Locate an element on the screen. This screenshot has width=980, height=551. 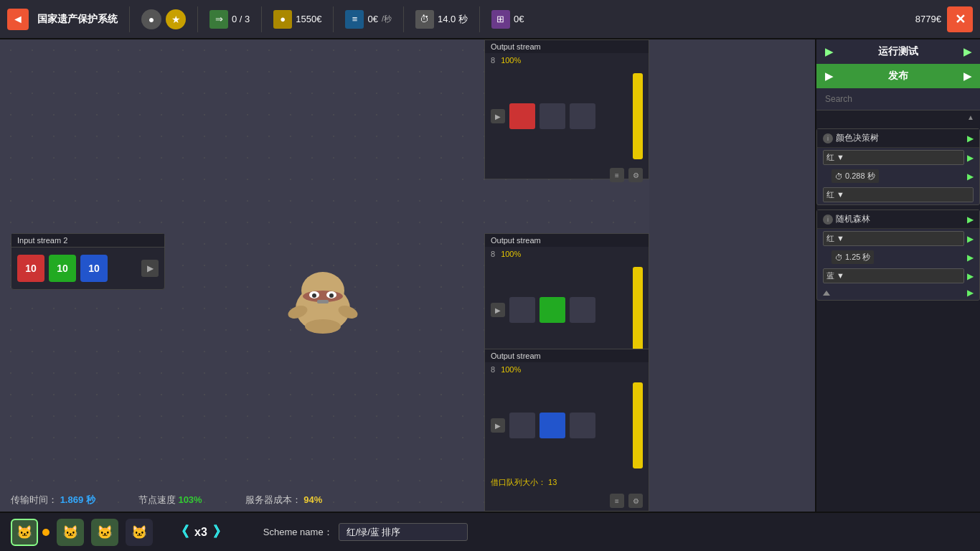
total-value: 8779€ is located at coordinates (928, 19).